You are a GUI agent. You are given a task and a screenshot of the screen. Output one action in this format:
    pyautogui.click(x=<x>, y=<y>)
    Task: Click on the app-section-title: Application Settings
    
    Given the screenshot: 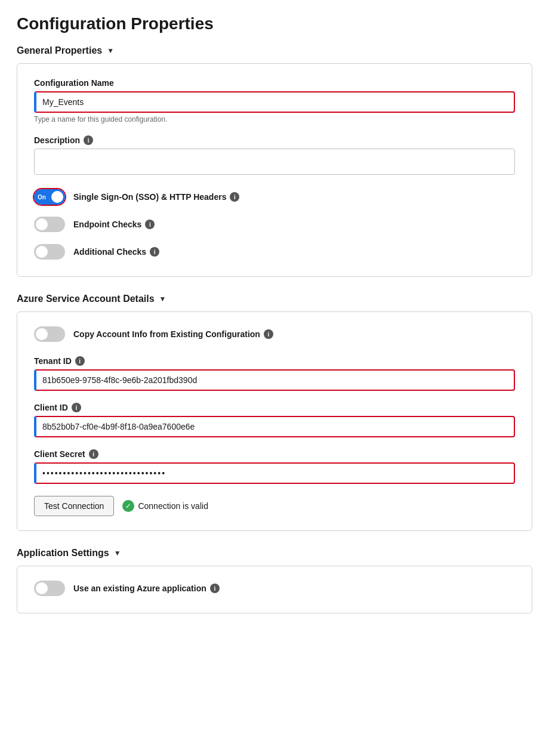 What is the action you would take?
    pyautogui.click(x=63, y=553)
    